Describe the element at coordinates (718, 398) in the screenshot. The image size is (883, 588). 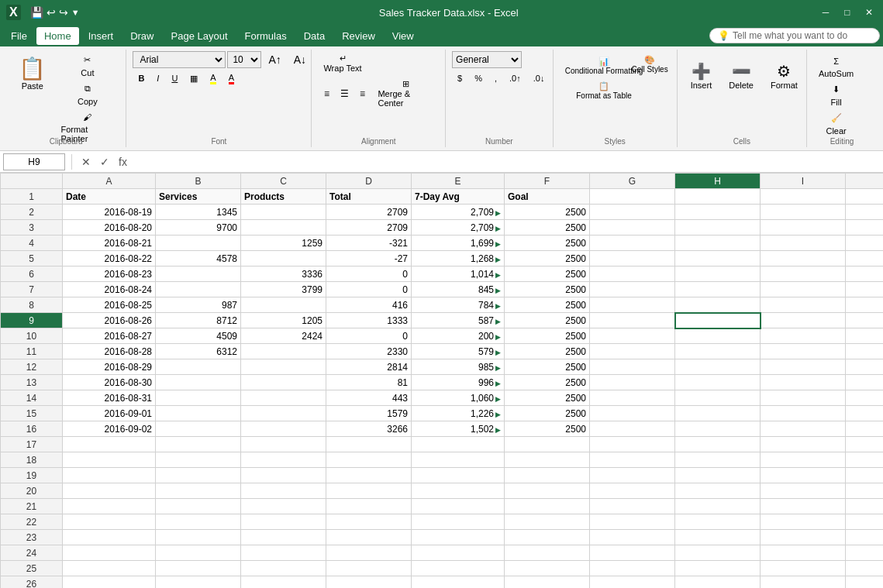
I see `cell-r14-h` at that location.